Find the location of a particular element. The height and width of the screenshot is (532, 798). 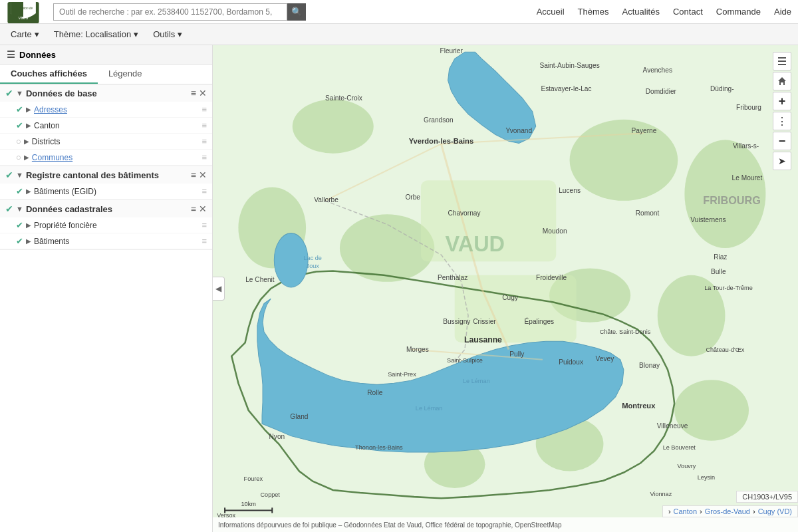

map-btn-zoom-out: − is located at coordinates (782, 141).